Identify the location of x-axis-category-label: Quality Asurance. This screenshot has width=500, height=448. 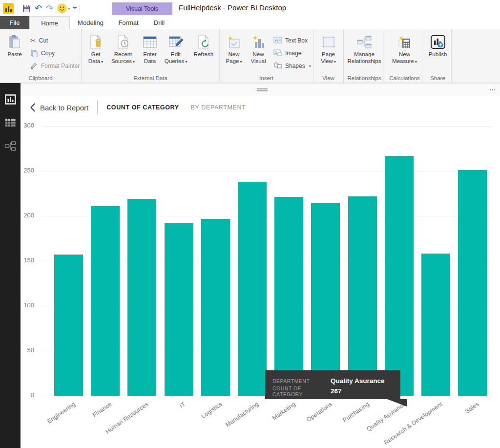
(386, 417).